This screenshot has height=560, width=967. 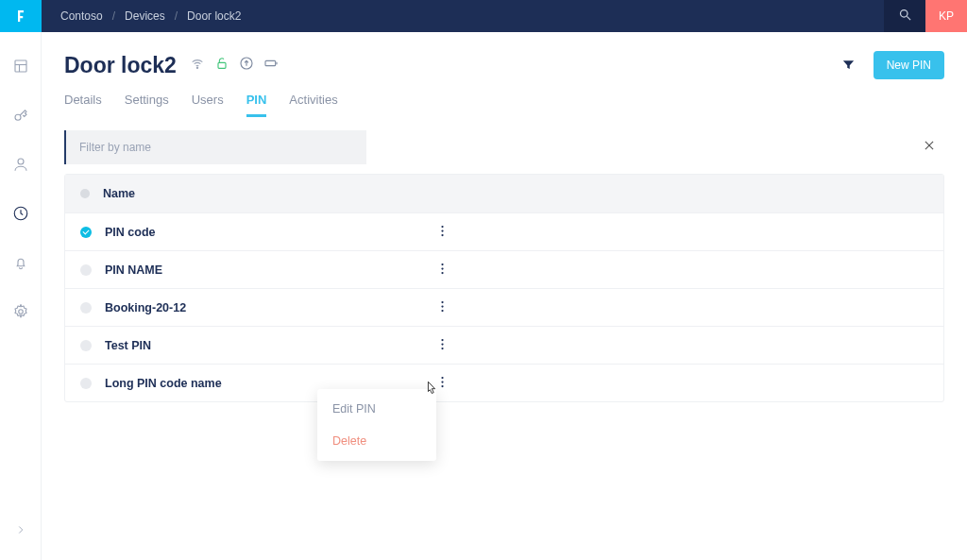 I want to click on column-name-header: Name, so click(x=119, y=194).